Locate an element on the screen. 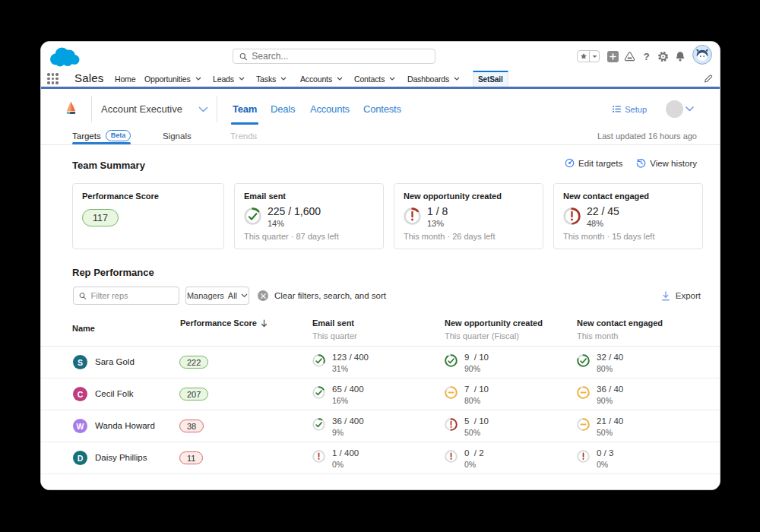  clear-filters-button: Clear filters, search, and sort is located at coordinates (322, 296).